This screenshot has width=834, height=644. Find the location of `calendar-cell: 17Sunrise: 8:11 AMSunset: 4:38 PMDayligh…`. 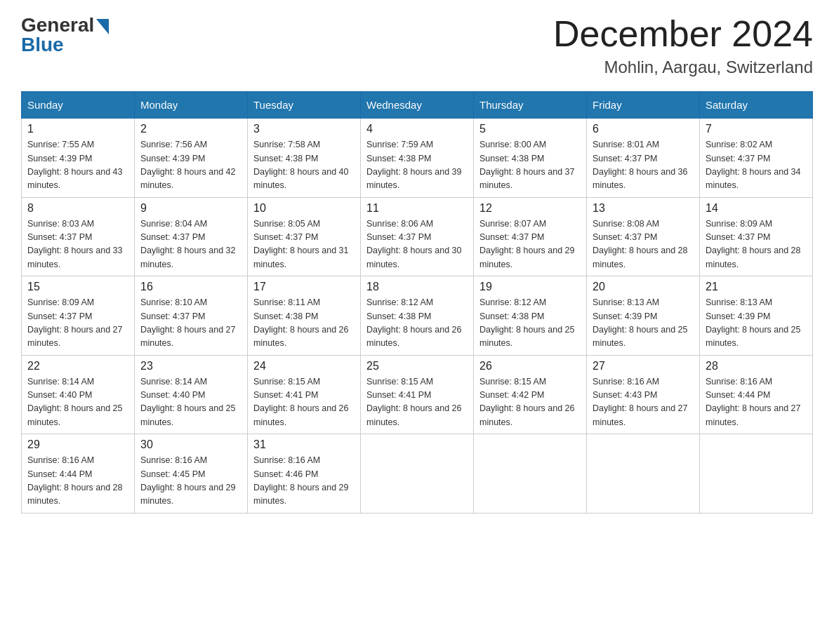

calendar-cell: 17Sunrise: 8:11 AMSunset: 4:38 PMDayligh… is located at coordinates (305, 316).